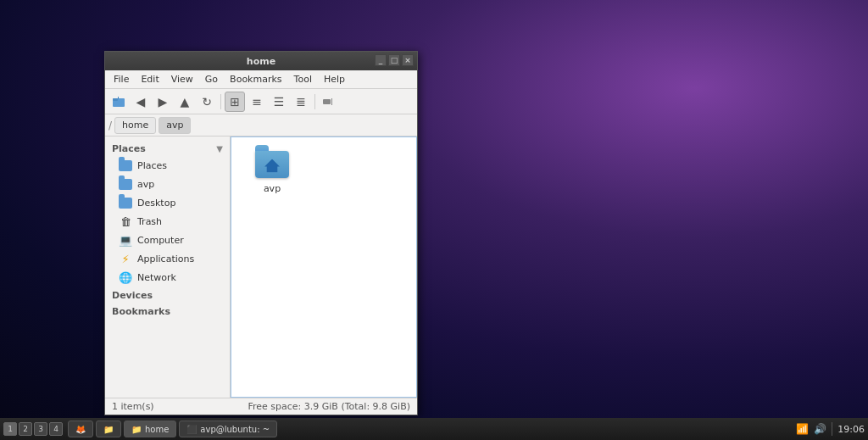 This screenshot has width=868, height=440. Describe the element at coordinates (261, 125) in the screenshot. I see `locationbar: / home avp` at that location.